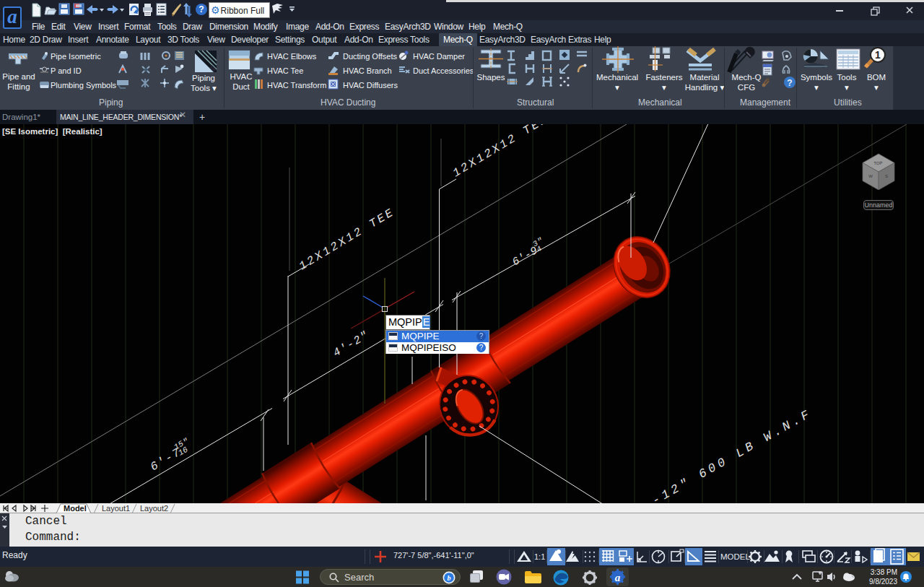  Describe the element at coordinates (449, 578) in the screenshot. I see `svg-text: b` at that location.